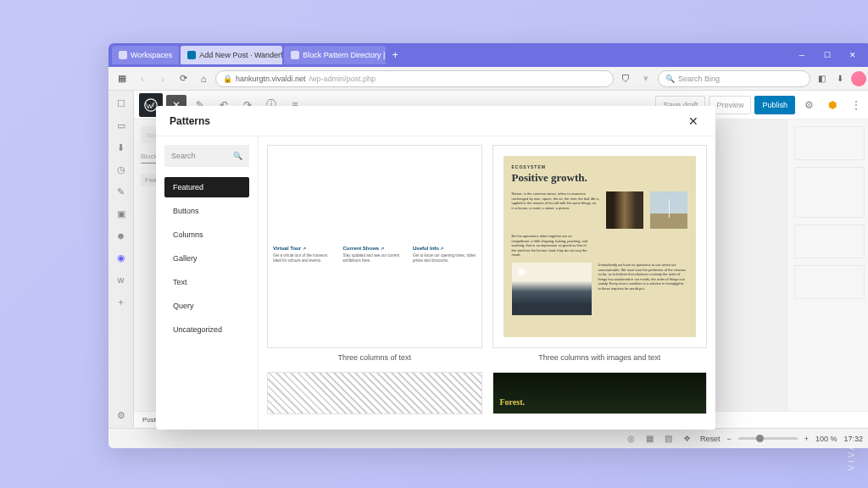  What do you see at coordinates (551, 246) in the screenshot?
I see `preview-text: But his operations taken together are so…` at bounding box center [551, 246].